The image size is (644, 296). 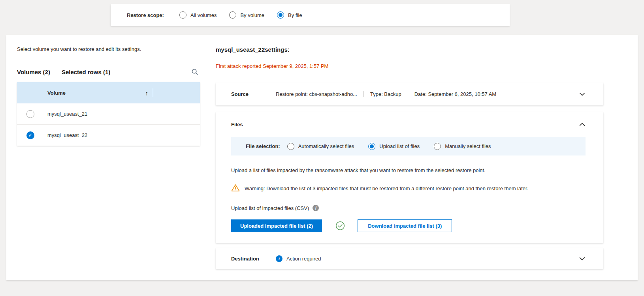 I want to click on volumes-table: Volume mysql_useast_21 mysql_useast_22, so click(x=108, y=114).